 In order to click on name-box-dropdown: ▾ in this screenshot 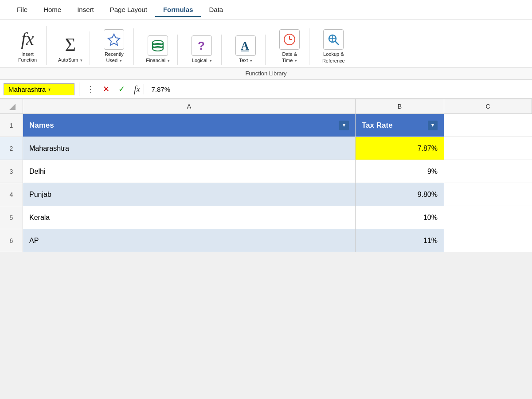, I will do `click(50, 90)`.